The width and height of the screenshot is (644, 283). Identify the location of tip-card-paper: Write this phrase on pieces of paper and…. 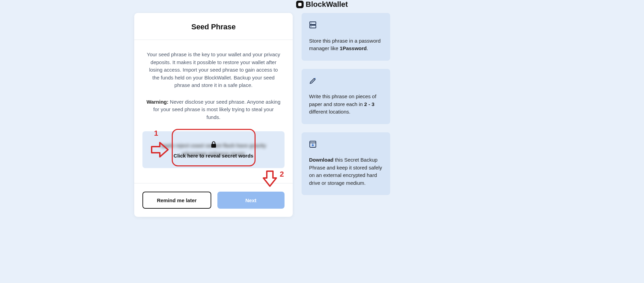
(346, 96).